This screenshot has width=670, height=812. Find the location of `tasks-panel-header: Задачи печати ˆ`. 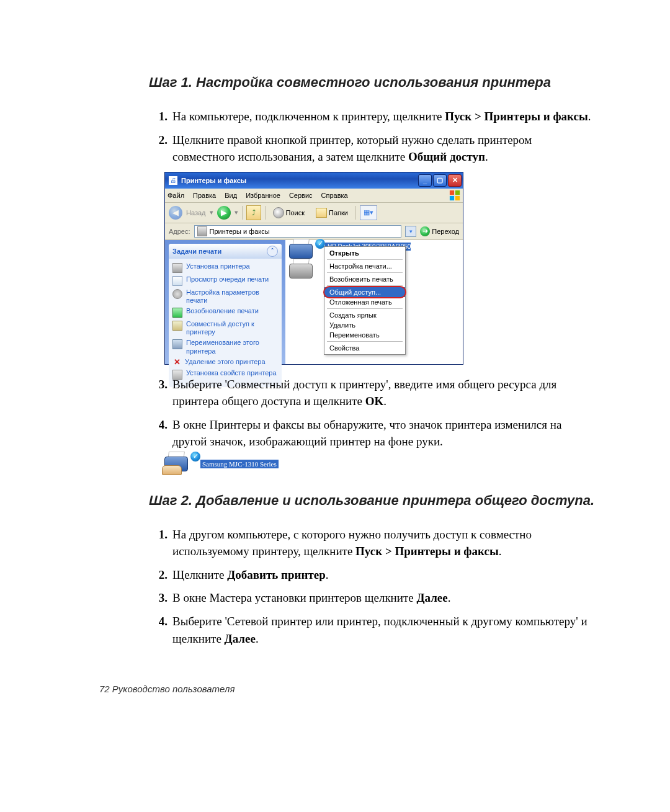

tasks-panel-header: Задачи печати ˆ is located at coordinates (225, 251).